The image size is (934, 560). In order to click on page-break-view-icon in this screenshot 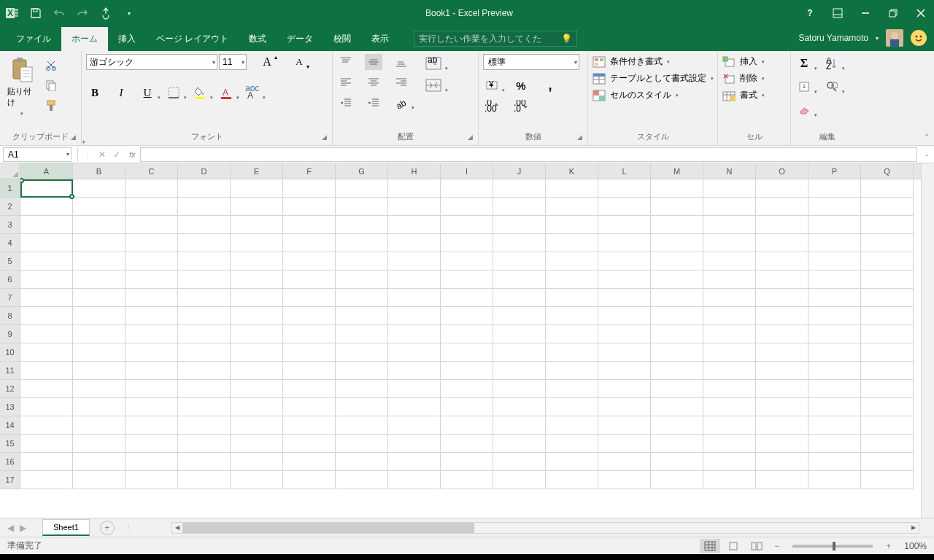, I will do `click(757, 546)`.